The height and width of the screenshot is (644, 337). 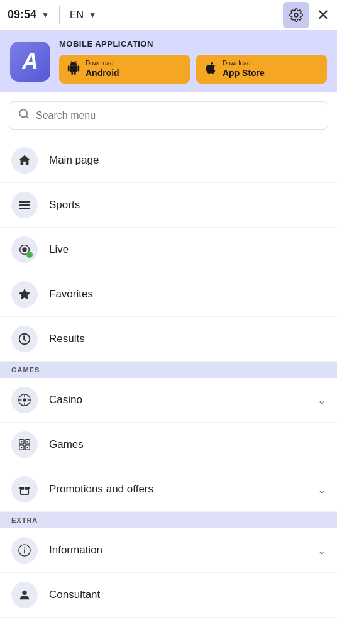 I want to click on promotions-label: Promotions and offers, so click(x=184, y=489).